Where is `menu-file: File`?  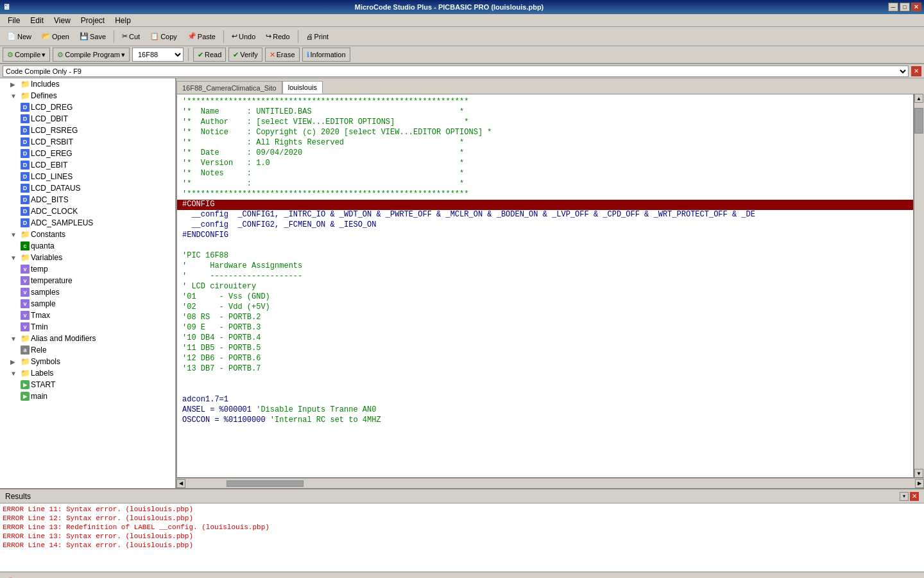
menu-file: File is located at coordinates (14, 21).